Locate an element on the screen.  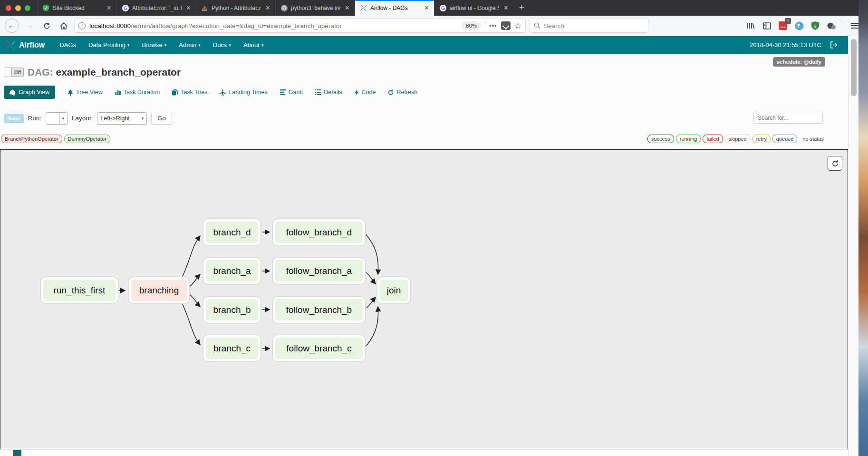
tab-graph-view: Graph View is located at coordinates (29, 92).